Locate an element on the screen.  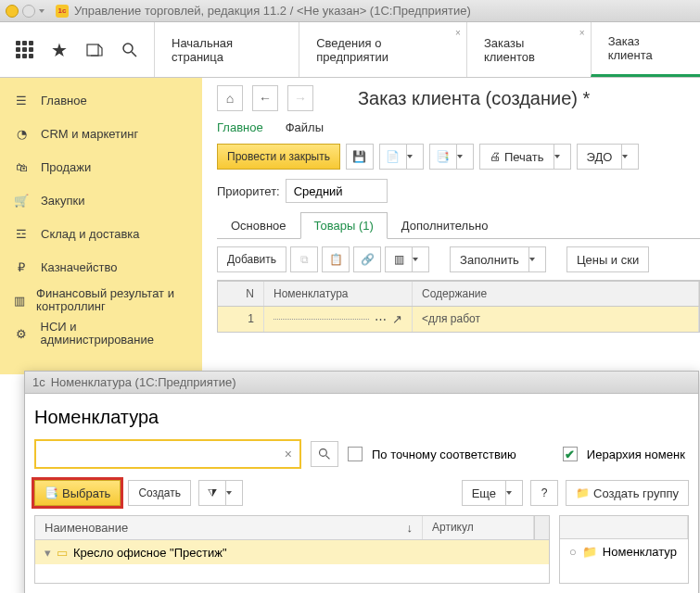
history-icon is located at coordinates (95, 50).